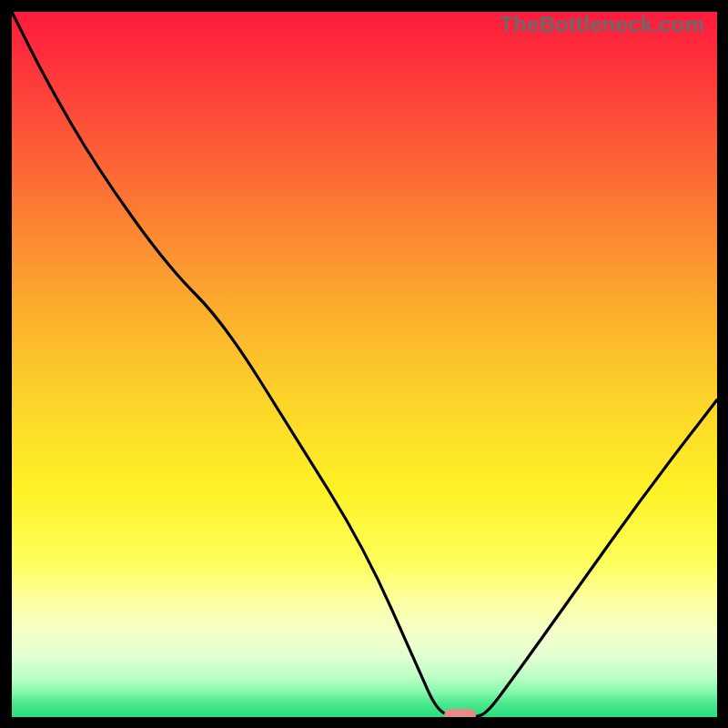 This screenshot has width=728, height=728. I want to click on watermark-text: TheBottleneck.com, so click(602, 25).